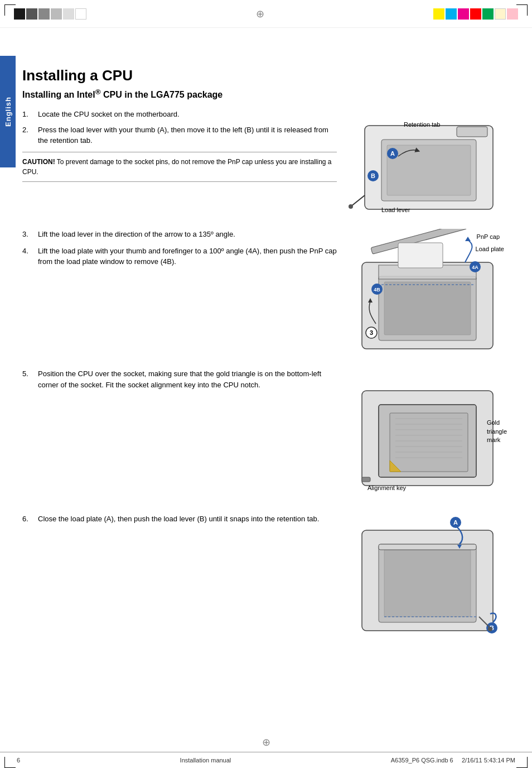  What do you see at coordinates (30, 519) in the screenshot?
I see `step-6-num: 6.` at bounding box center [30, 519].